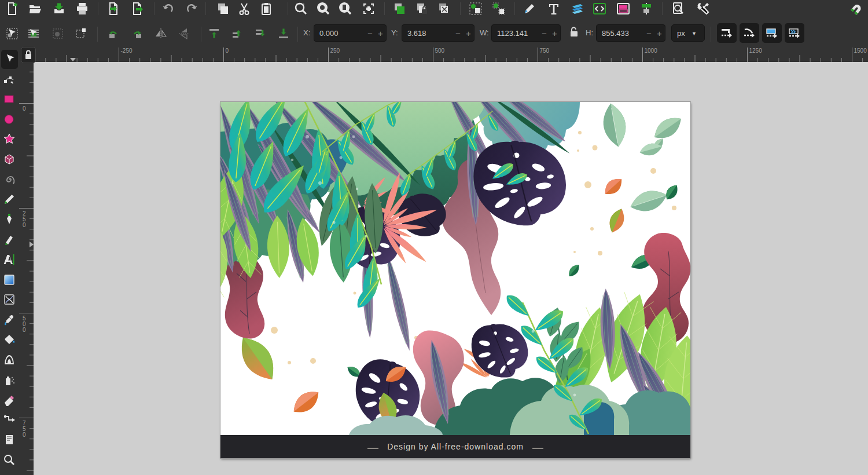 The height and width of the screenshot is (475, 868). I want to click on svg-text: 1250, so click(756, 51).